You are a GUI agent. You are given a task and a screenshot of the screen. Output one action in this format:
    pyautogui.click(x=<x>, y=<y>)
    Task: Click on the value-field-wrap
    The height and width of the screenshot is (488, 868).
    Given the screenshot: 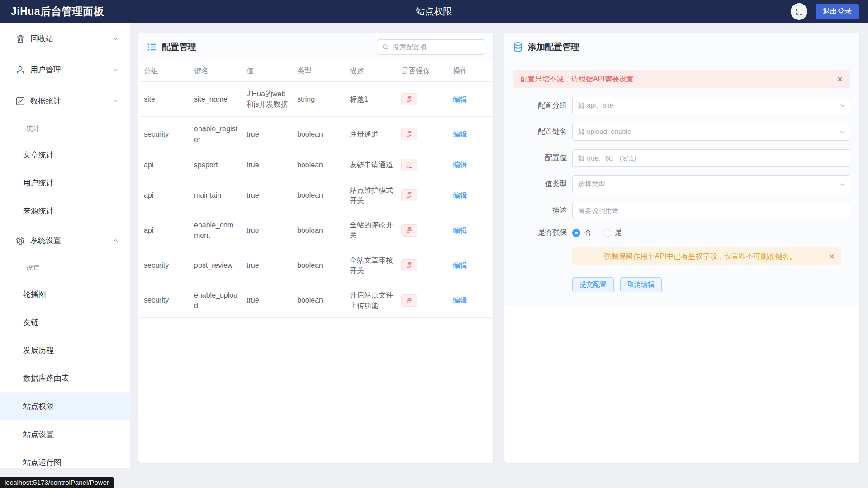 What is the action you would take?
    pyautogui.click(x=711, y=158)
    